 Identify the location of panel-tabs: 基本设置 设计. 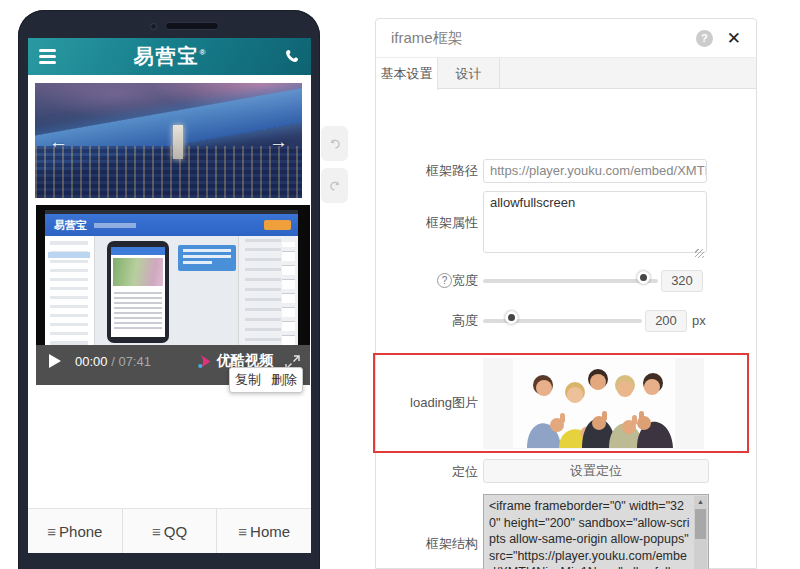
(566, 74).